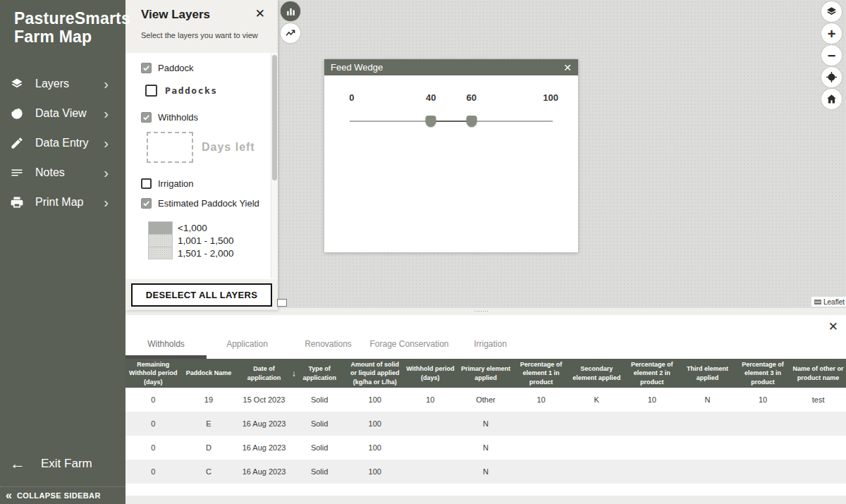  I want to click on column-header-label: Amount of solid or liquid applied (kg/ha…, so click(375, 373).